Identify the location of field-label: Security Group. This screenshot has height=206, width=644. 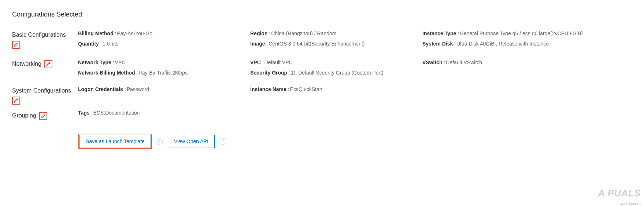
(270, 73).